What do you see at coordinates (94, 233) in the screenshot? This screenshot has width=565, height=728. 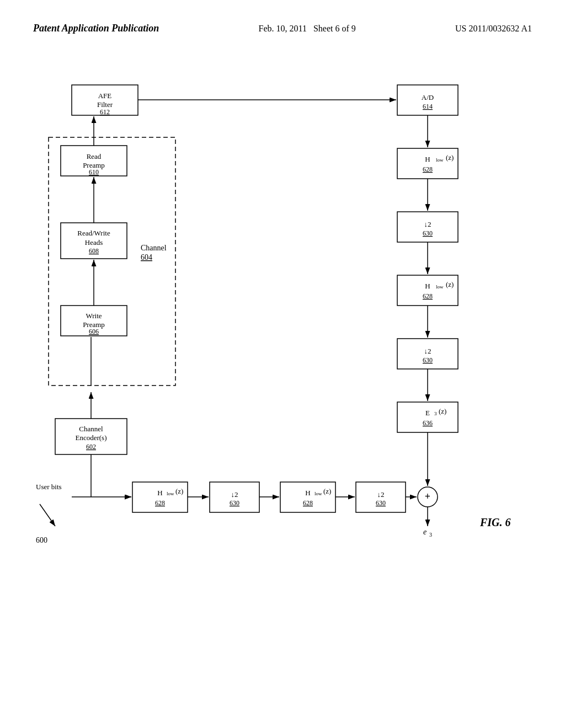 I see `rw-heads-label: Read/Write` at bounding box center [94, 233].